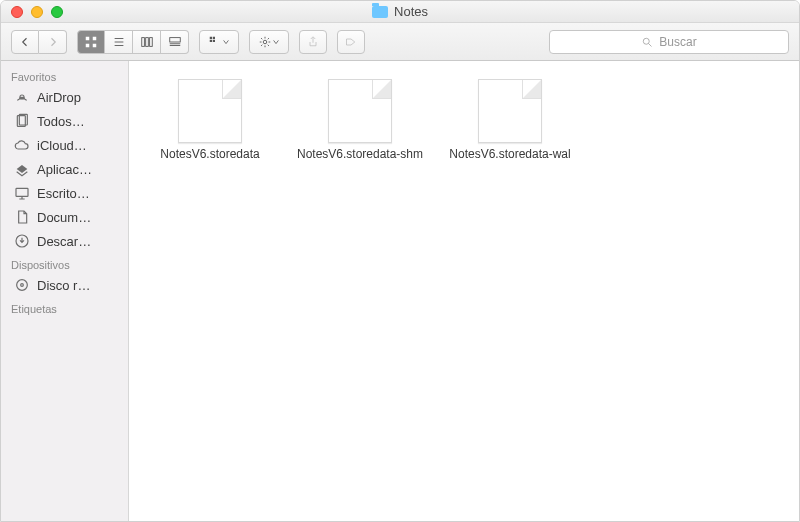 The image size is (800, 522). Describe the element at coordinates (360, 154) in the screenshot. I see `file-name: NotesV6.storedata-shm` at that location.